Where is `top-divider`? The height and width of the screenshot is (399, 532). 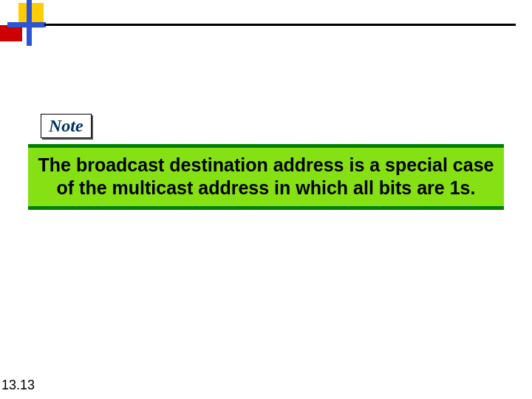 top-divider is located at coordinates (280, 25).